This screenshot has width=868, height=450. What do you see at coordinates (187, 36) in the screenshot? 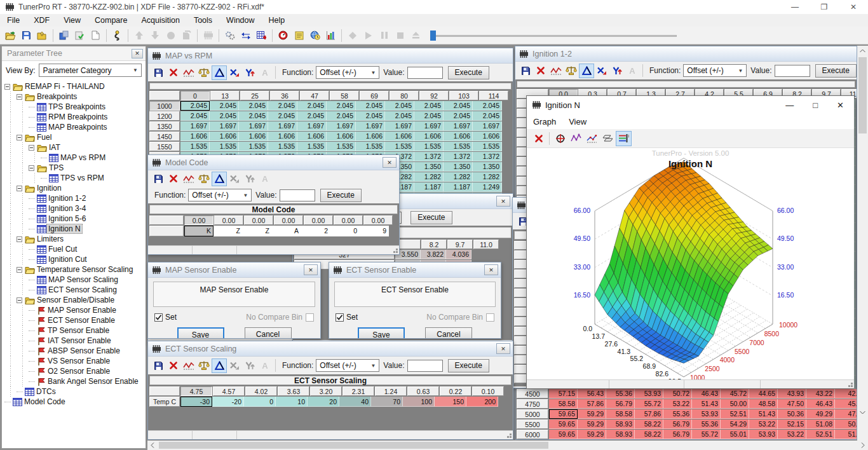
I see `copy-item-button` at bounding box center [187, 36].